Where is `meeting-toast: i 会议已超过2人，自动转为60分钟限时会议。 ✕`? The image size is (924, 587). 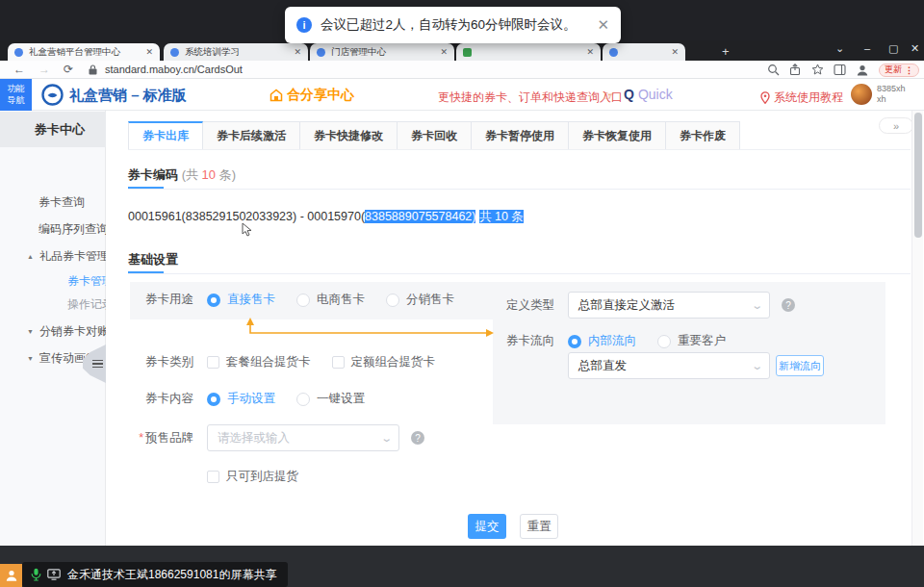
meeting-toast: i 会议已超过2人，自动转为60分钟限时会议。 ✕ is located at coordinates (452, 25).